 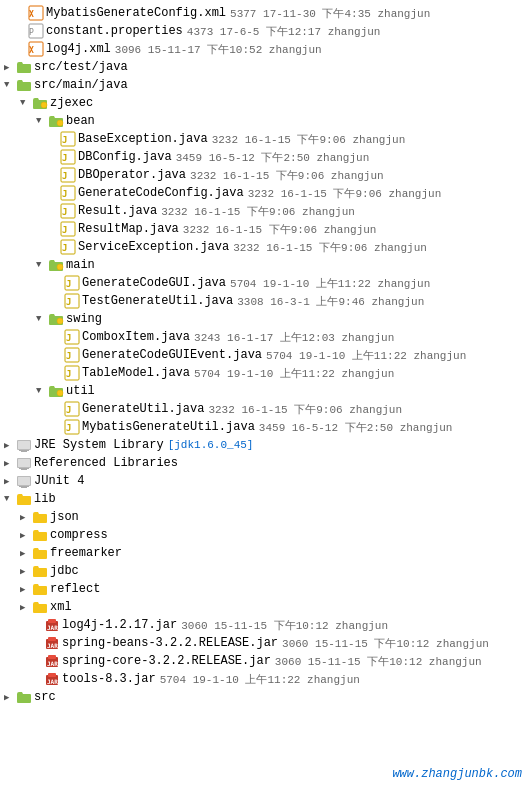 What do you see at coordinates (25, 697) in the screenshot?
I see `icon-folder-src` at bounding box center [25, 697].